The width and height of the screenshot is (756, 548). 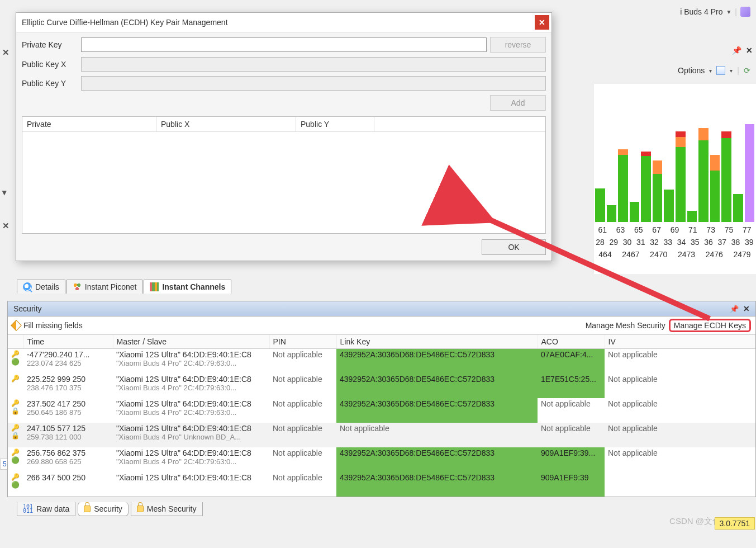 I want to click on channels-icon, so click(x=154, y=287).